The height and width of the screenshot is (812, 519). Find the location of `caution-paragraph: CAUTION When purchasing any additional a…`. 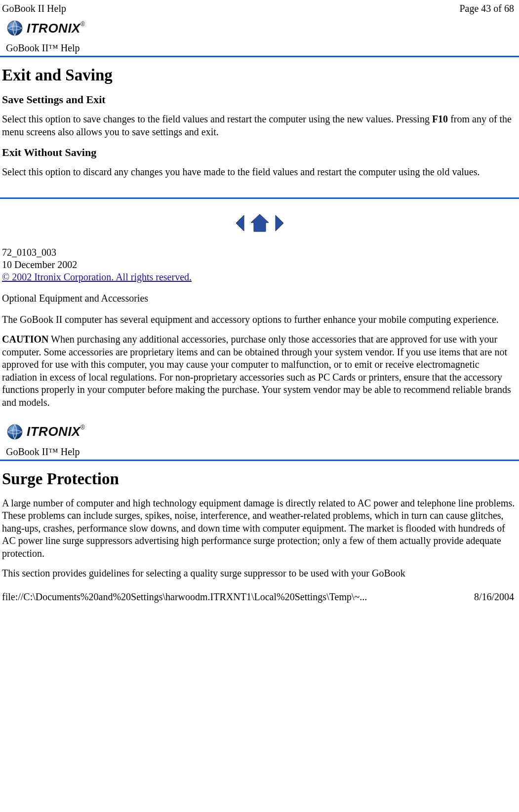

caution-paragraph: CAUTION When purchasing any additional a… is located at coordinates (259, 371).